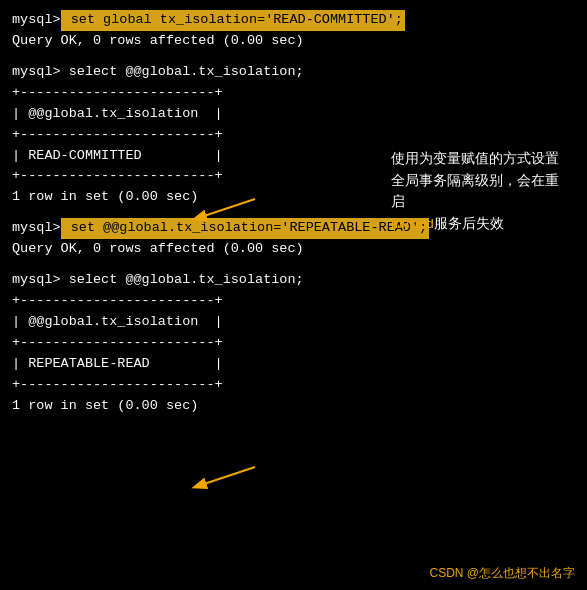  Describe the element at coordinates (502, 573) in the screenshot. I see `watermark-text: CSDN @怎么也想不出名字` at that location.